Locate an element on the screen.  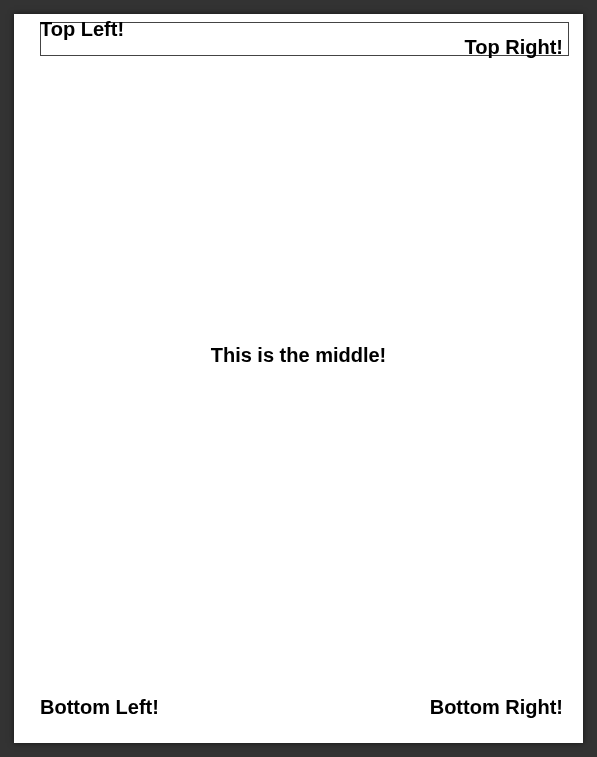
top-left-text: Top Left! is located at coordinates (82, 30).